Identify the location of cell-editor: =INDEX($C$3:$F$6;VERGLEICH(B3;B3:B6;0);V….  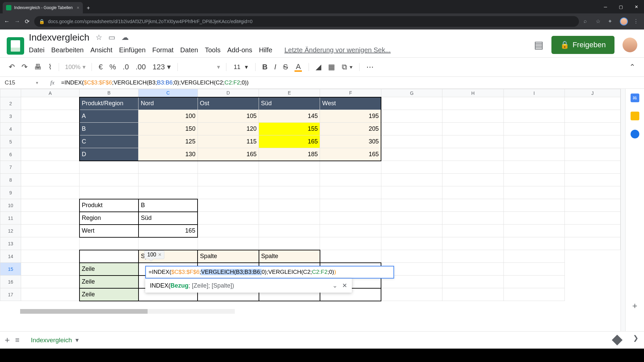
(270, 272).